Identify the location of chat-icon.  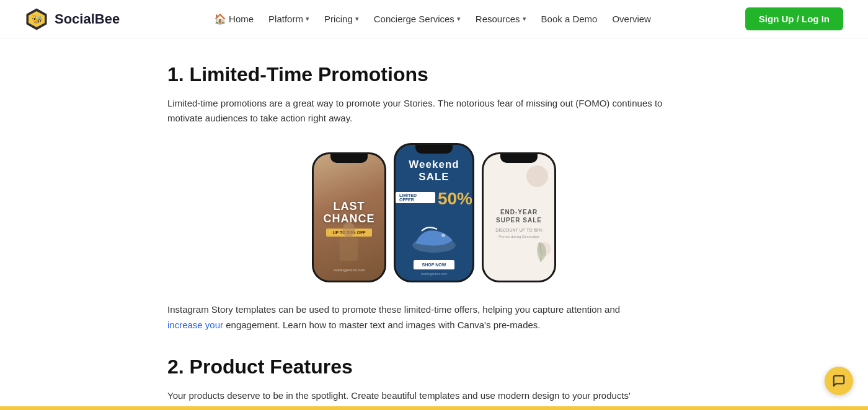
(839, 381).